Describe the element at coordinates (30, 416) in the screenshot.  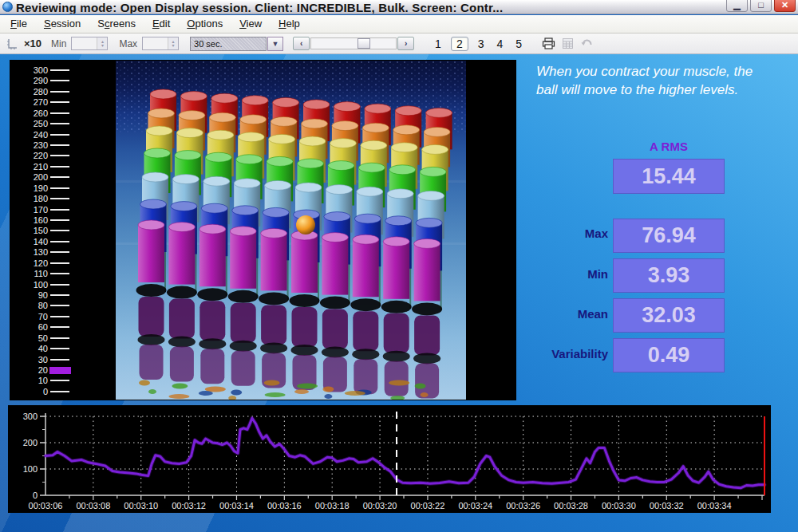
I see `svg-text: 300` at that location.